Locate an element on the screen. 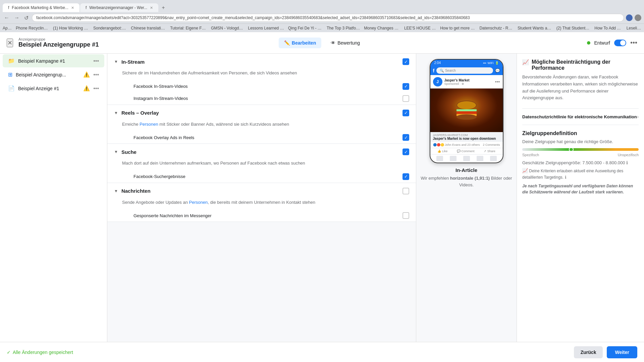 The height and width of the screenshot is (362, 644). sidebar-item-ad: 📄 Beispiel Anzeige #1 ⚠️ ••• is located at coordinates (54, 88).